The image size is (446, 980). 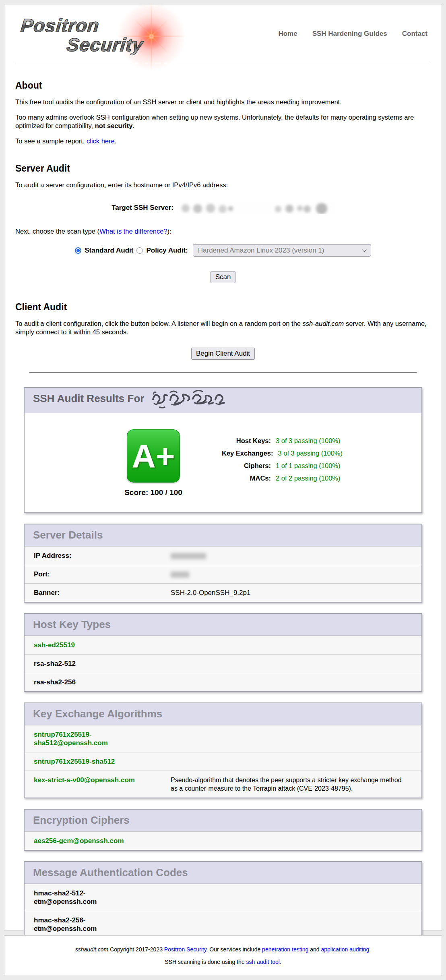 I want to click on kex-header: Key Exchange Algorithms, so click(x=223, y=714).